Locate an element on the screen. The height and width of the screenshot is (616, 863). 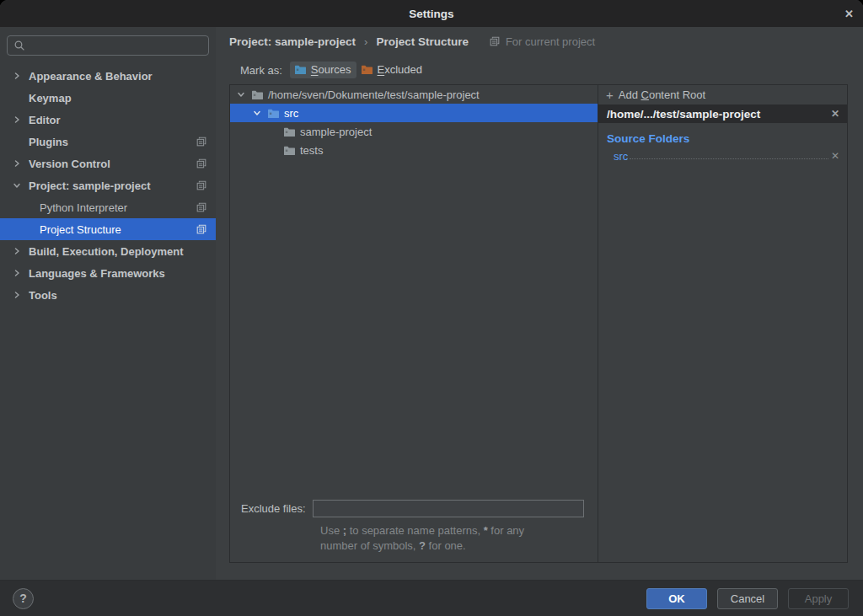
sidebar-nav: Appearance & BehaviorKeymapEditorPlugins… is located at coordinates (108, 185).